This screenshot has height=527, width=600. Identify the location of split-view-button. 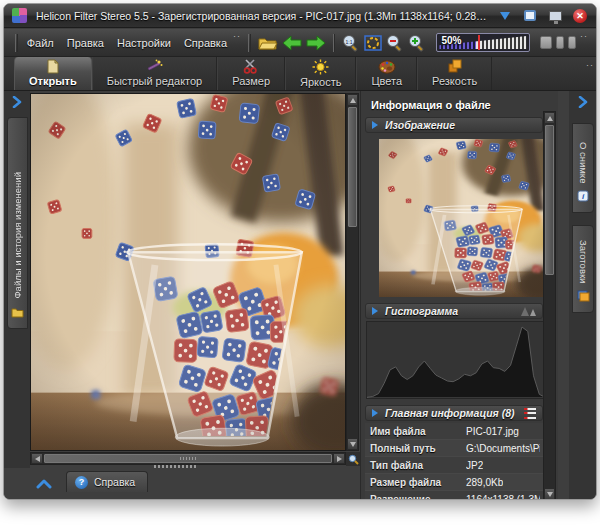
(560, 42).